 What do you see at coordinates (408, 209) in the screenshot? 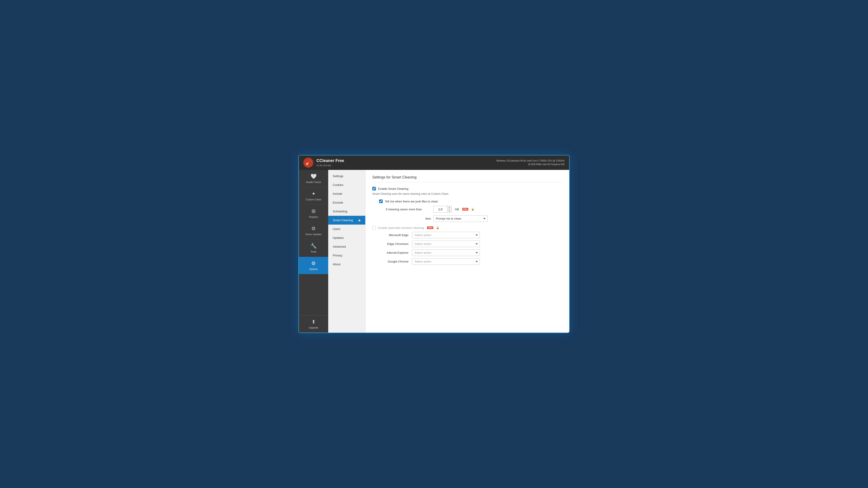
I see `if-cleaning-label: If cleaning saves more than` at bounding box center [408, 209].